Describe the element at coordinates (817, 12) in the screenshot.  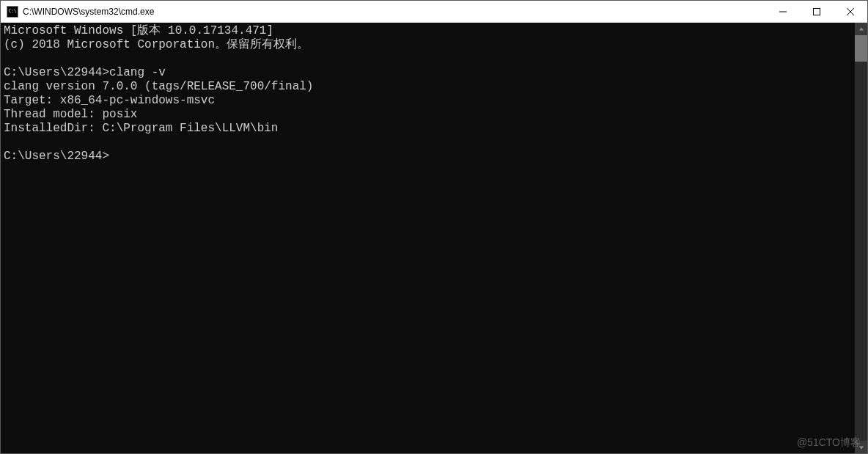
I see `maximize-icon` at that location.